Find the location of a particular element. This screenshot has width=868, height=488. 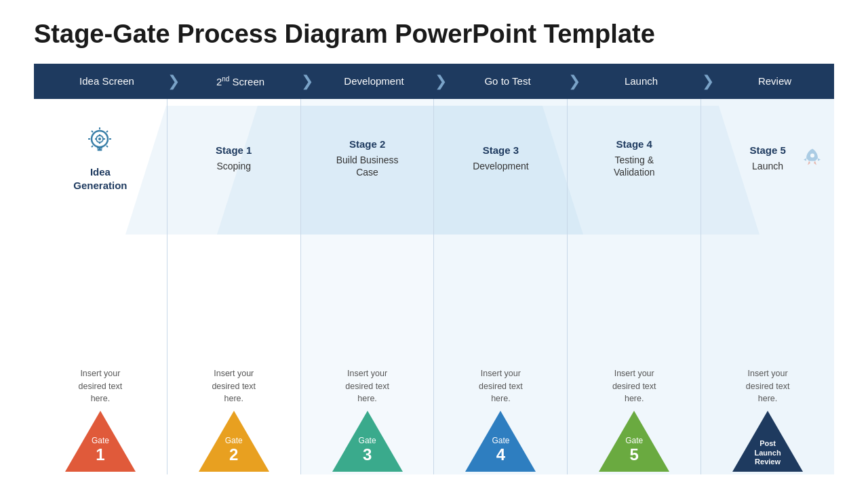

gate-2-container: Gate 2 is located at coordinates (234, 441).